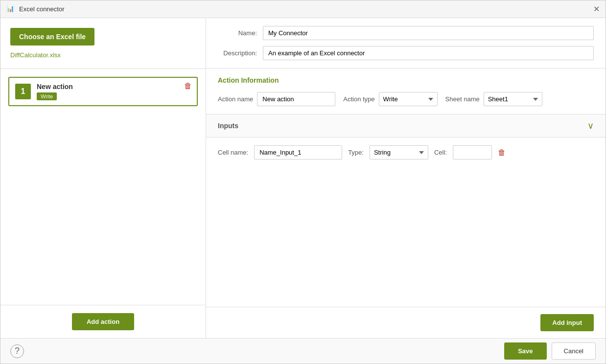 The height and width of the screenshot is (364, 606). What do you see at coordinates (441, 153) in the screenshot?
I see `cell-label: Cell:` at bounding box center [441, 153].